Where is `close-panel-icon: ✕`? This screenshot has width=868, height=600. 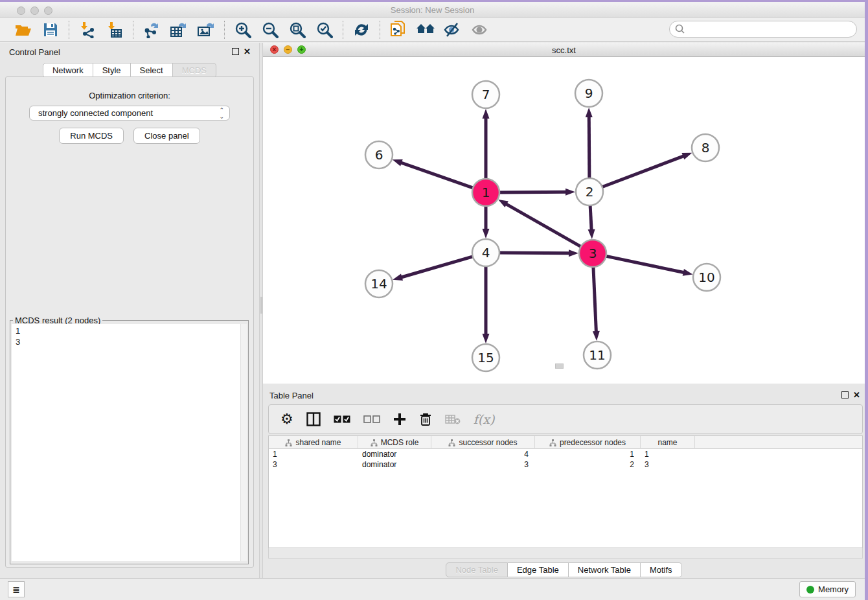
close-panel-icon: ✕ is located at coordinates (247, 52).